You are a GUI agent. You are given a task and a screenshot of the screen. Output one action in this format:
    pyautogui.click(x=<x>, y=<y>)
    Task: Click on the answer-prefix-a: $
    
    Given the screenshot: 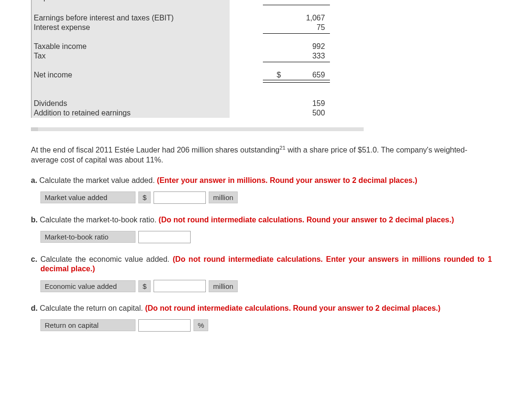 What is the action you would take?
    pyautogui.click(x=145, y=198)
    